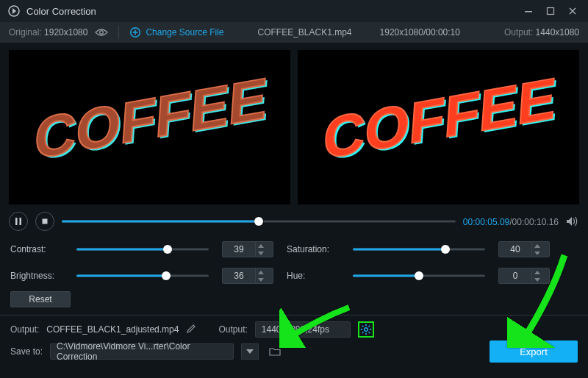 This screenshot has height=378, width=588. What do you see at coordinates (37, 249) in the screenshot?
I see `contrast-label: Contrast:` at bounding box center [37, 249].